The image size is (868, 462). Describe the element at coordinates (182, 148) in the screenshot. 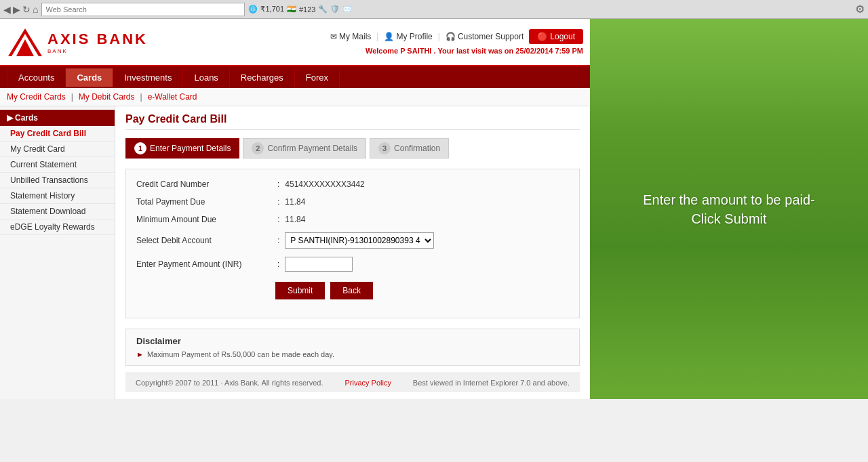

I see `step-1: 1 Enter Payment Details` at that location.